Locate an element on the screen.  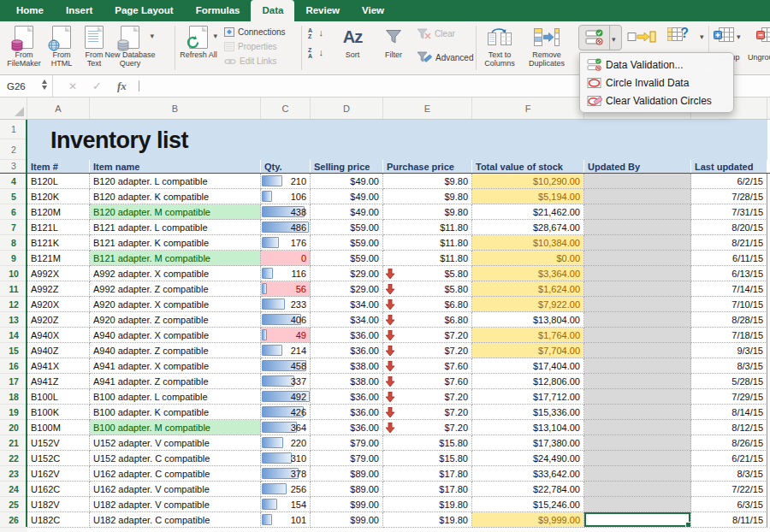
cell-purchase-price: $7.20 is located at coordinates (428, 335).